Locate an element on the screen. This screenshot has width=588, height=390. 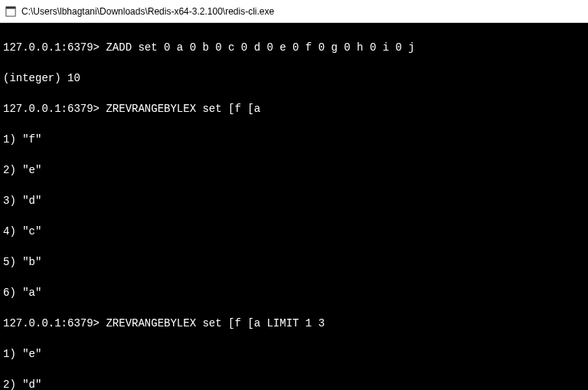
terminal-line: 5) "b" is located at coordinates (294, 262).